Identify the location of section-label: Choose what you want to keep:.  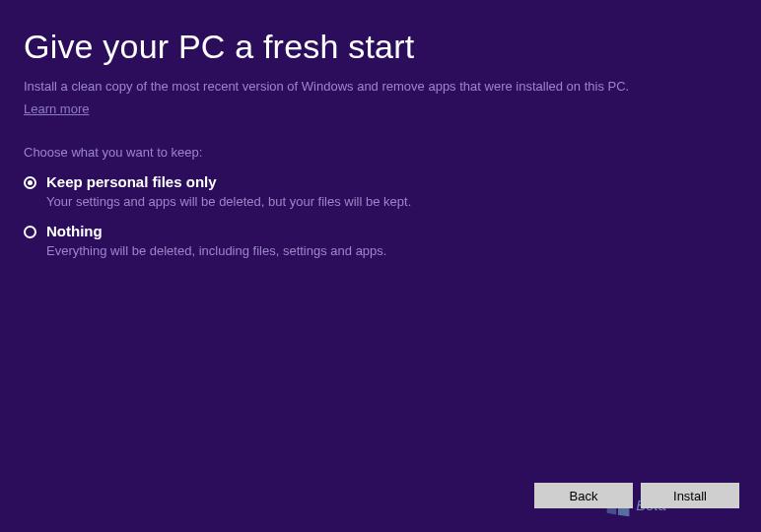
(380, 152).